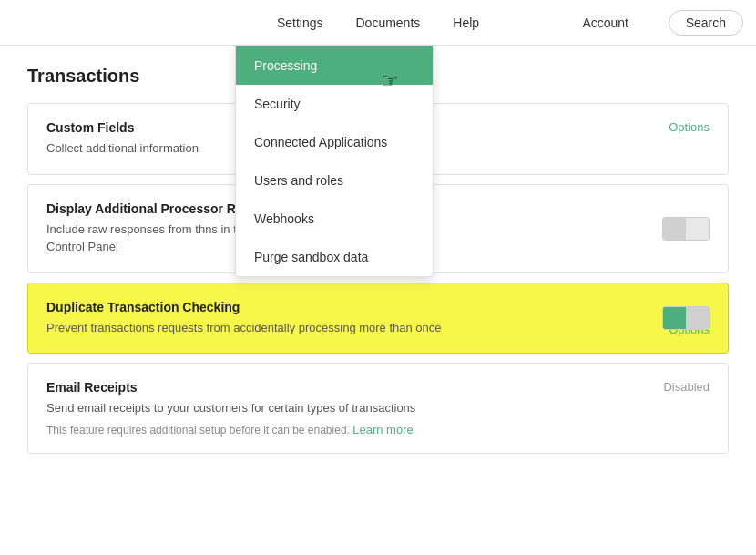 The image size is (756, 555). What do you see at coordinates (334, 104) in the screenshot?
I see `dropdown-security: Security` at bounding box center [334, 104].